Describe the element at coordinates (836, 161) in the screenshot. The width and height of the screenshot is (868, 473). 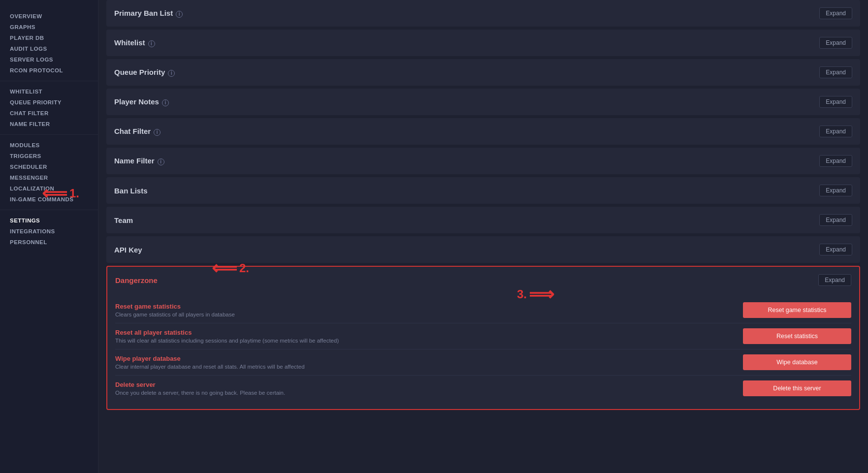
I see `expand-btn-name-filter: Expand` at that location.